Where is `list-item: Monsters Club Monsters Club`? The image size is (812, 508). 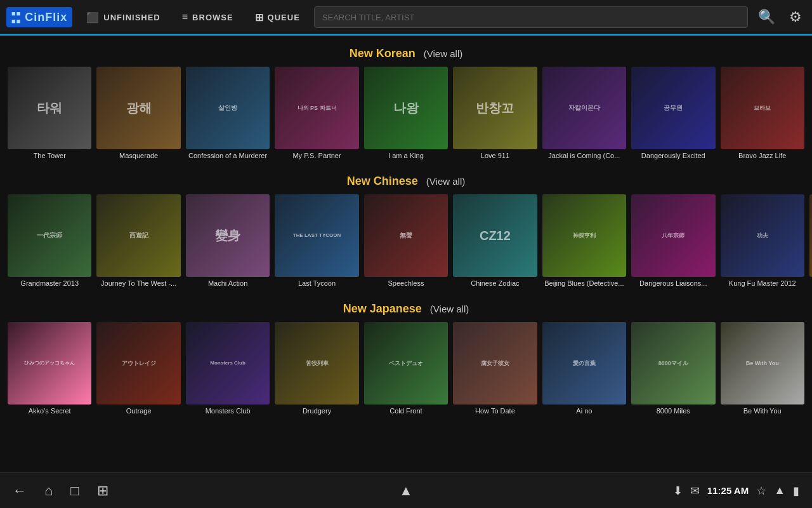
list-item: Monsters Club Monsters Club is located at coordinates (228, 373).